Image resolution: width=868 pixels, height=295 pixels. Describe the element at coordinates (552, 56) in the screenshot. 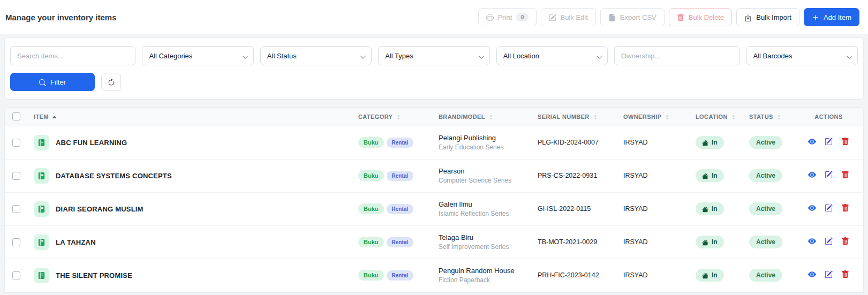

I see `location-select: All Location` at that location.